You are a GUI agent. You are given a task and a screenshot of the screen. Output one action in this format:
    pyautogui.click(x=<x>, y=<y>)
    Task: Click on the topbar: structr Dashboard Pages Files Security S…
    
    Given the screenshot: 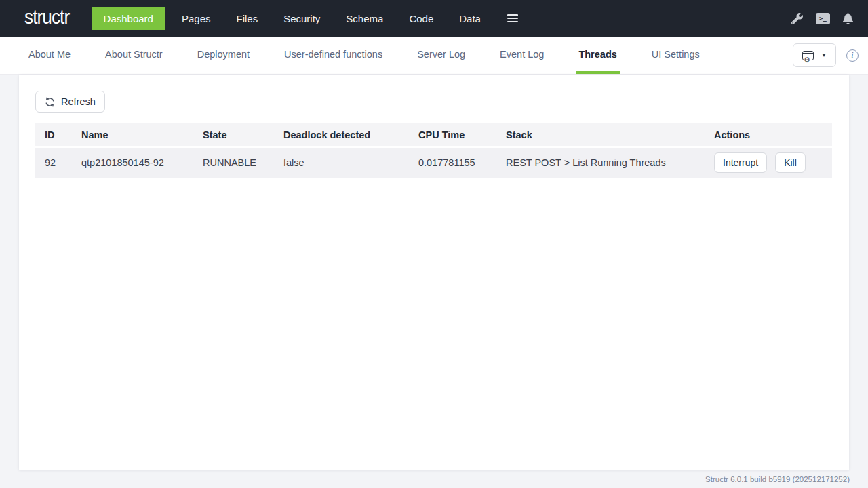 What is the action you would take?
    pyautogui.click(x=434, y=18)
    